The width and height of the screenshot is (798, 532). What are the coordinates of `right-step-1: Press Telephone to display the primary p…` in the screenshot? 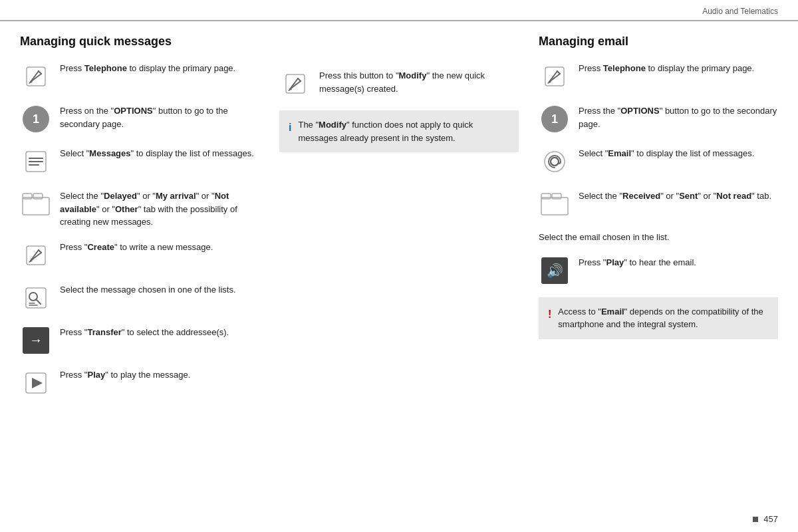 It's located at (658, 76).